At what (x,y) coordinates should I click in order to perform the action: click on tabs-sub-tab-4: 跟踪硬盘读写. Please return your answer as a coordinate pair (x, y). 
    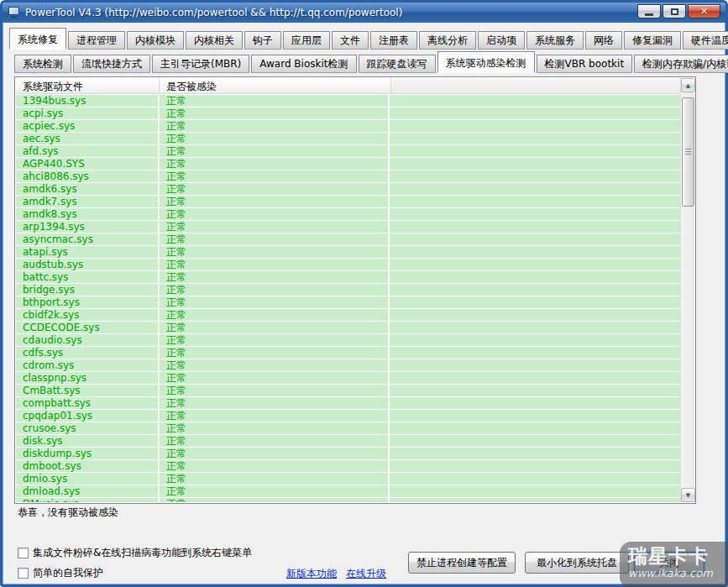
    Looking at the image, I should click on (397, 64).